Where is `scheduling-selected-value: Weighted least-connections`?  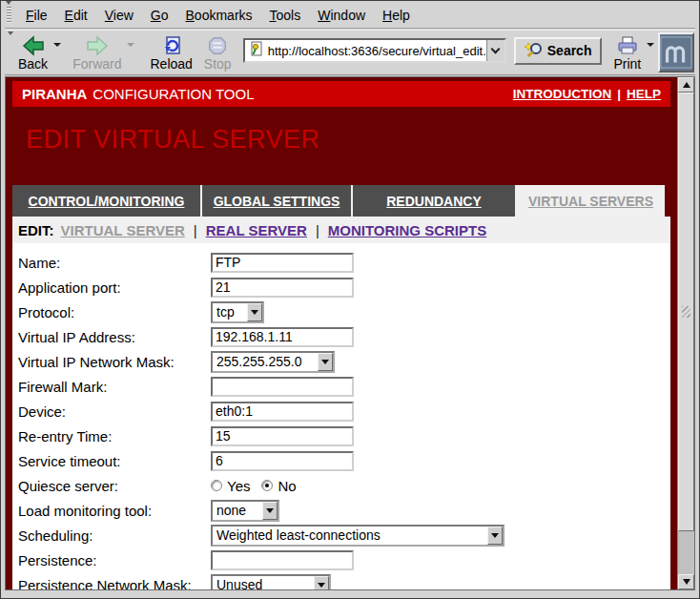 scheduling-selected-value: Weighted least-connections is located at coordinates (350, 535).